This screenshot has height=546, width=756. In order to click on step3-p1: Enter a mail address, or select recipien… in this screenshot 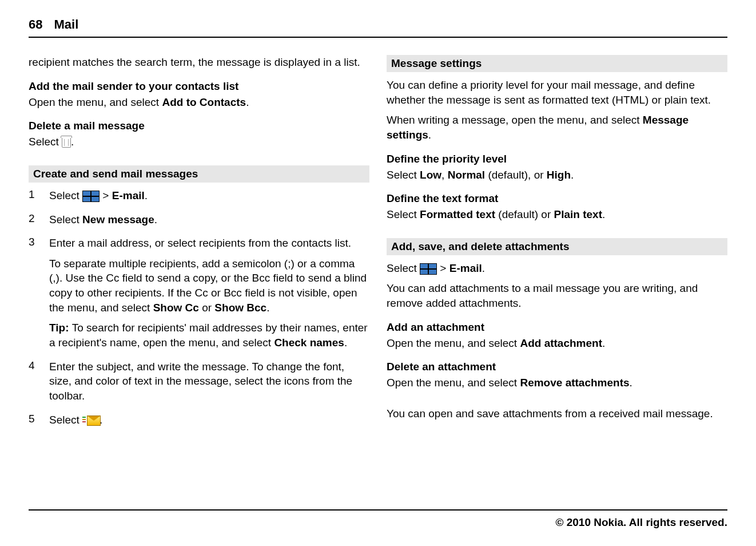, I will do `click(209, 243)`.